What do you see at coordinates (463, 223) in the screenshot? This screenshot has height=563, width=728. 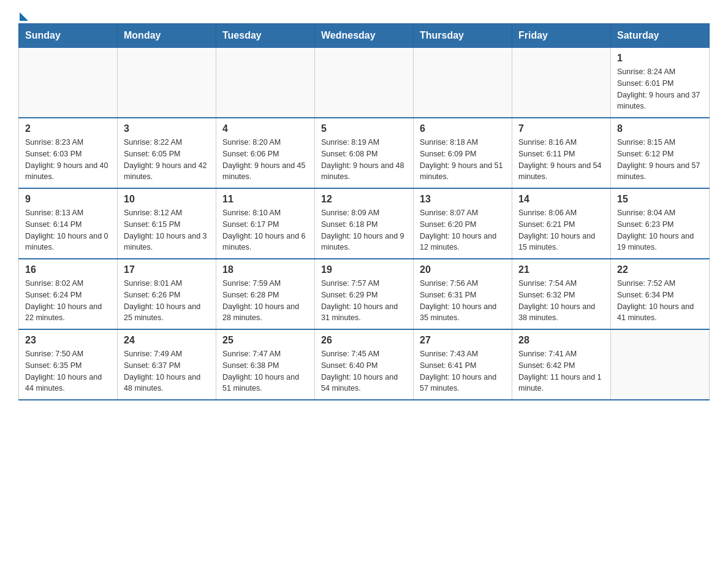 I see `calendar-cell: 13Sunrise: 8:07 AM Sunset: 6:20 PM Dayli…` at bounding box center [463, 223].